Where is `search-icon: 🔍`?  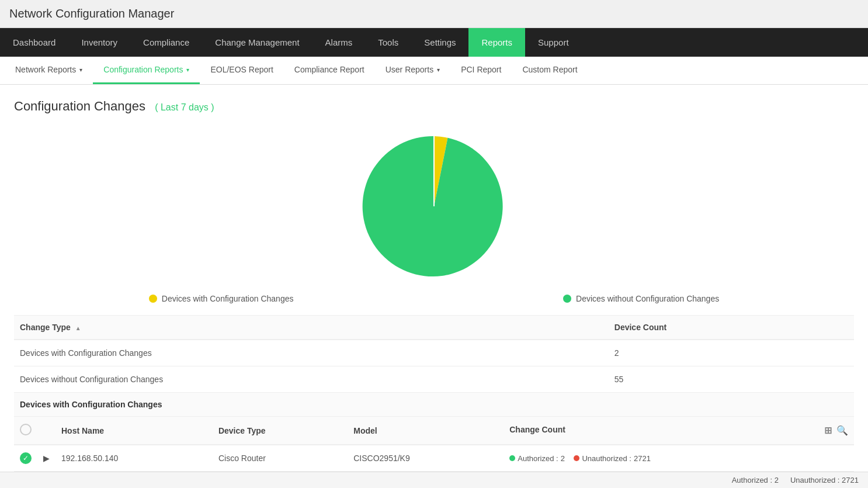 search-icon: 🔍 is located at coordinates (842, 430).